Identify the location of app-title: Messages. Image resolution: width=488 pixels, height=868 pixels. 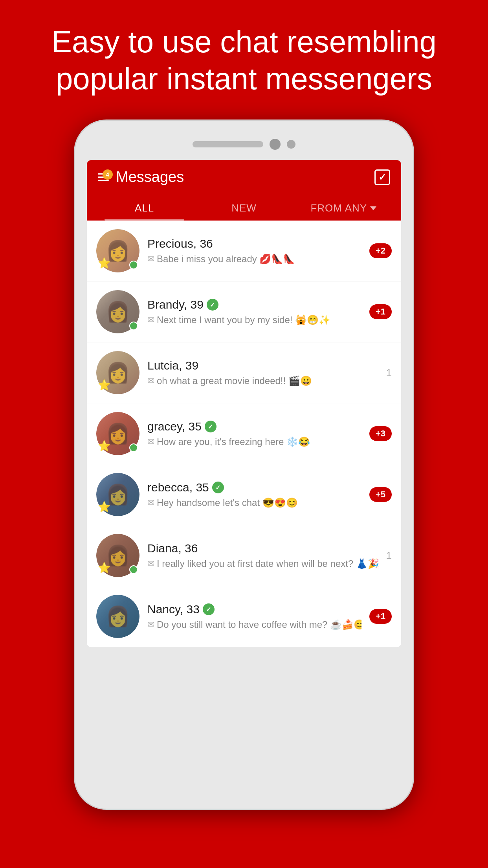
(150, 177).